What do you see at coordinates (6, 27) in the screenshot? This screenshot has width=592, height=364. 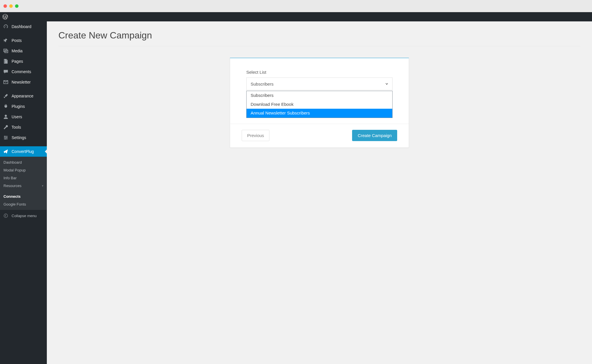 I see `dashboard-icon` at bounding box center [6, 27].